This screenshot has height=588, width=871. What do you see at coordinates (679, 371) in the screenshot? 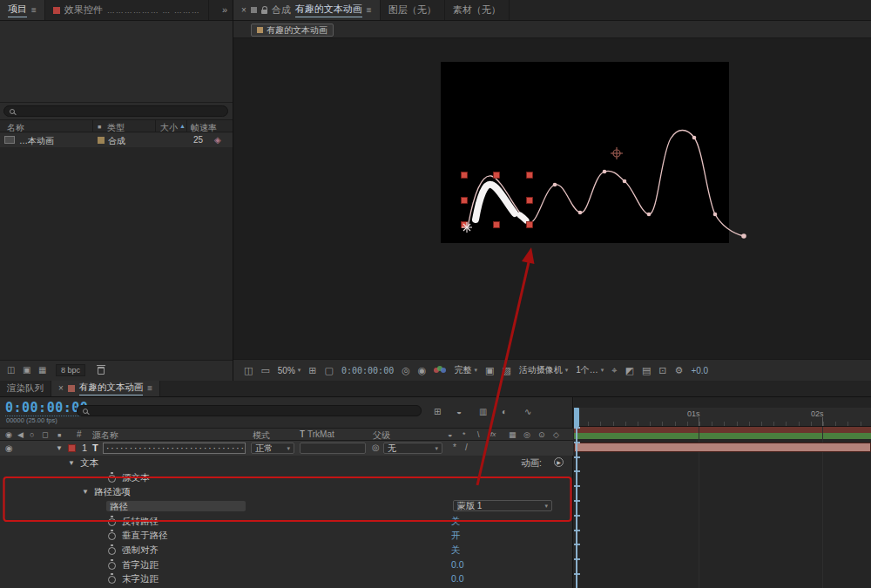
I see `exposure-gear-icon: ⚙` at bounding box center [679, 371].